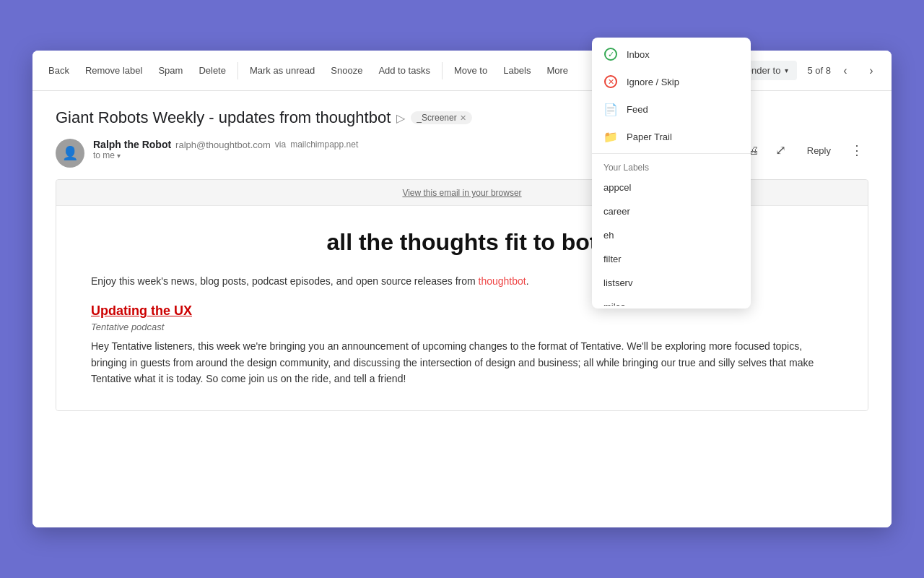 The width and height of the screenshot is (924, 578). I want to click on label-tag-text: _Screener, so click(436, 118).